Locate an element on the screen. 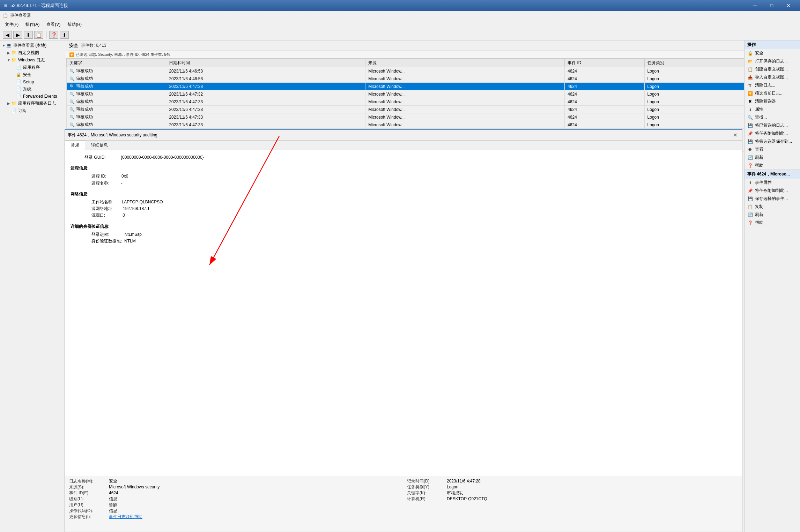 The height and width of the screenshot is (532, 800). event-action-copy: 📋 复制 is located at coordinates (772, 207).